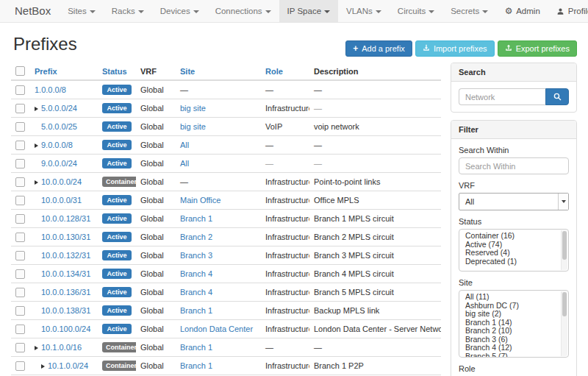 The width and height of the screenshot is (588, 376). What do you see at coordinates (514, 202) in the screenshot?
I see `vrf-select: All` at bounding box center [514, 202].